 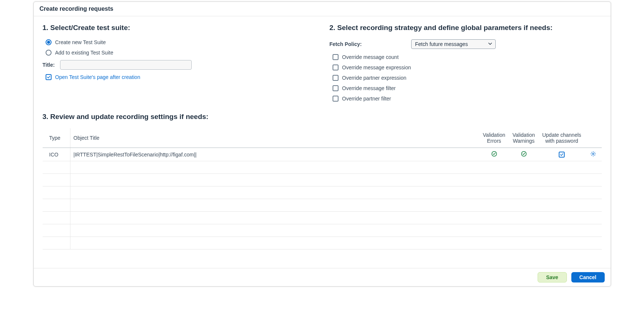 I want to click on radio-add-label: Add to existing Test Suite, so click(x=85, y=53).